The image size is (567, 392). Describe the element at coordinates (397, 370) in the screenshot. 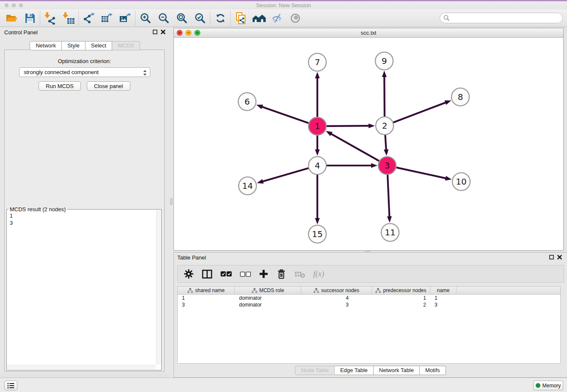

I see `tab-network-table: Network Table` at that location.